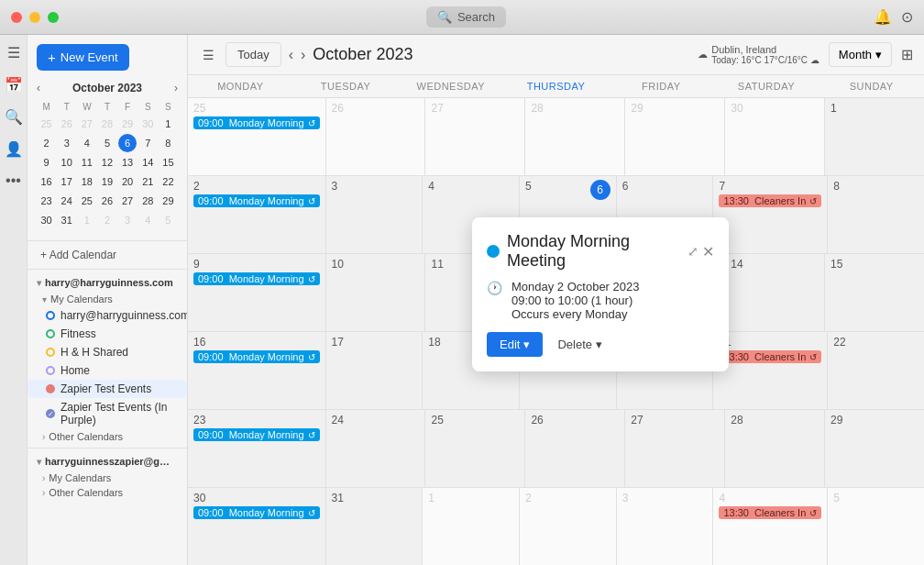 The width and height of the screenshot is (924, 565). I want to click on monday-morning-event-2: 09:00 Monday Morning ↺, so click(257, 201).